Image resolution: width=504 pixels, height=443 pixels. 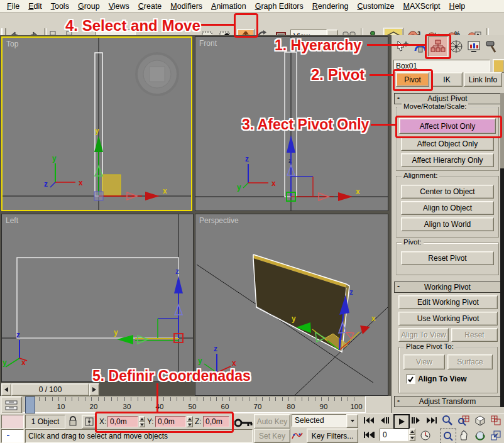 What do you see at coordinates (279, 6) in the screenshot?
I see `menu-graph-editors: Graph Editors` at bounding box center [279, 6].